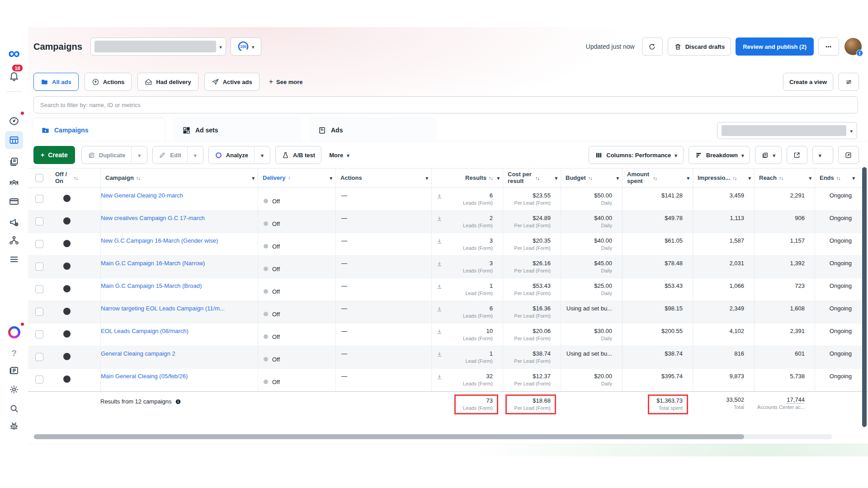 The width and height of the screenshot is (868, 488). What do you see at coordinates (446, 105) in the screenshot?
I see `search-input` at bounding box center [446, 105].